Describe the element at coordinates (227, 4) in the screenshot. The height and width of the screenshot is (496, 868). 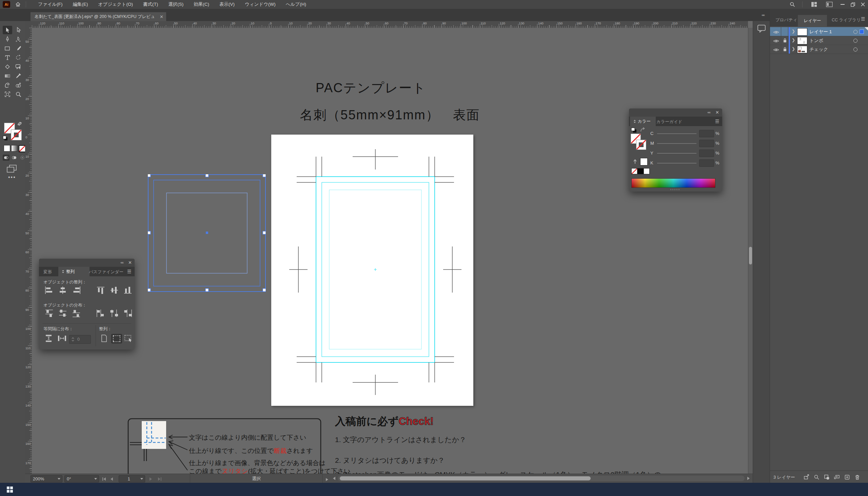
I see `menu-item-7: 表示(V)` at that location.